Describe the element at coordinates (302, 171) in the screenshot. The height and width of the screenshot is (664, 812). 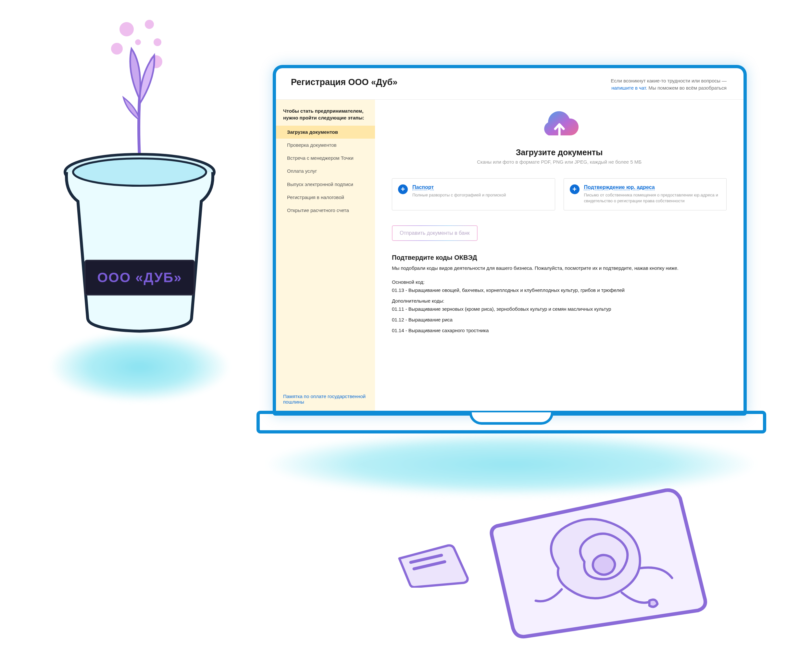
I see `sidebar-item-label: Оплата услуг` at that location.